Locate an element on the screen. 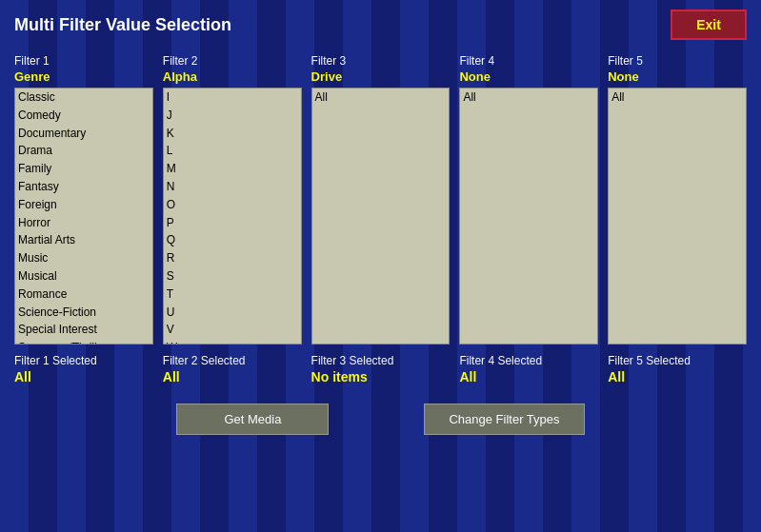 This screenshot has width=761, height=532. filter-3-selected-col: Filter 3 Selected No items is located at coordinates (381, 369).